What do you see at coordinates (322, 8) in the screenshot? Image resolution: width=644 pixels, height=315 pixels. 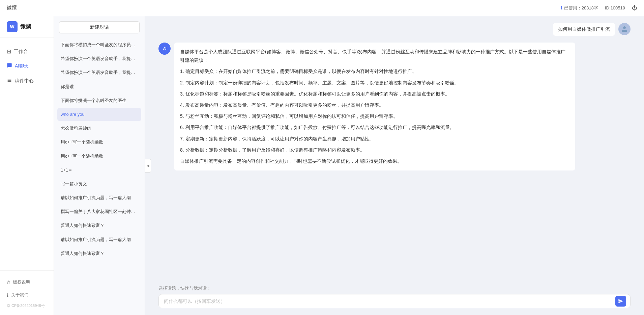 I see `topbar: 微撰 ℹ 已使用：28318字 ID:100519 ⏻` at bounding box center [322, 8].